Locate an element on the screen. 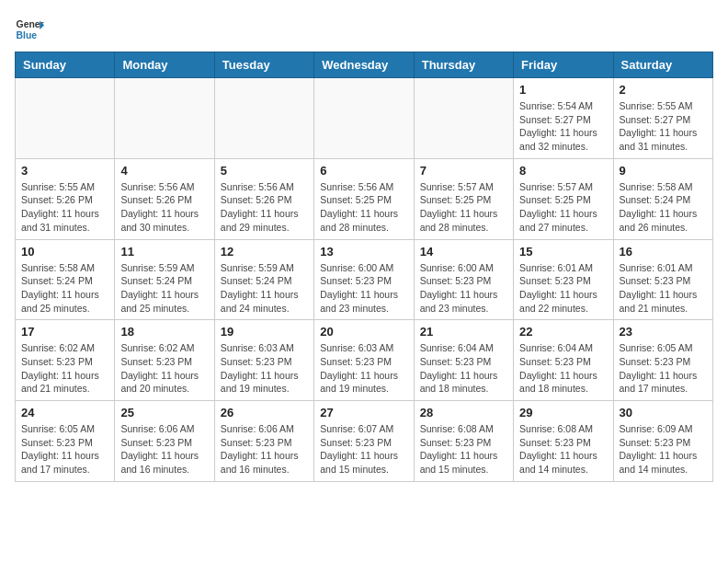  day-number: 19 is located at coordinates (265, 331).